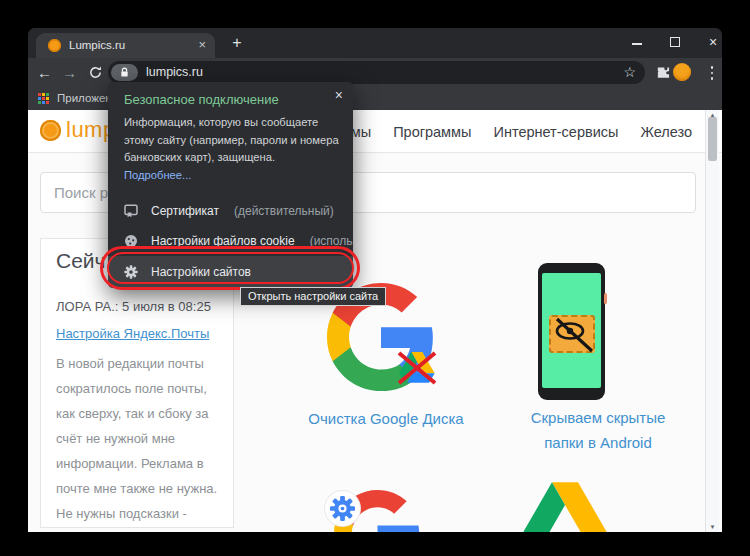  Describe the element at coordinates (284, 211) in the screenshot. I see `menu-item-detail: (действительный)` at that location.